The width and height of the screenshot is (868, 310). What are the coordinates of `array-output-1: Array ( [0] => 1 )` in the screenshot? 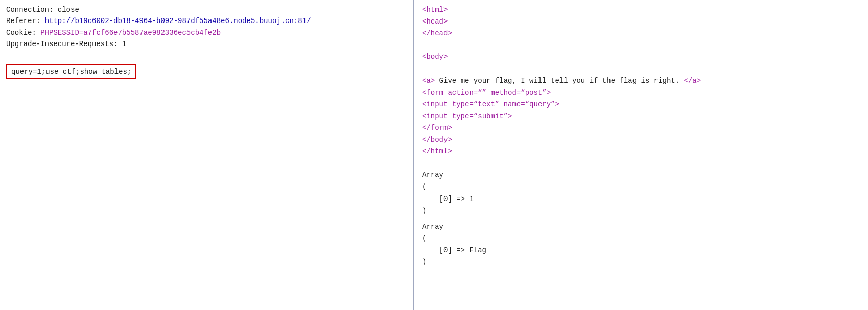 It's located at (641, 193).